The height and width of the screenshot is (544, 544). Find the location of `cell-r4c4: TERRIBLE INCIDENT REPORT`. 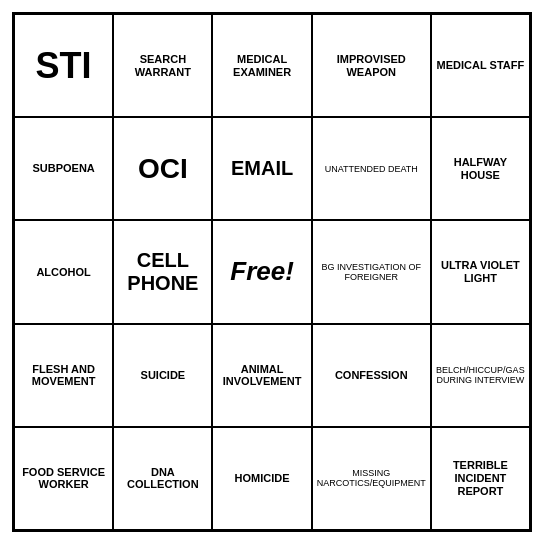

cell-r4c4: TERRIBLE INCIDENT REPORT is located at coordinates (480, 478).